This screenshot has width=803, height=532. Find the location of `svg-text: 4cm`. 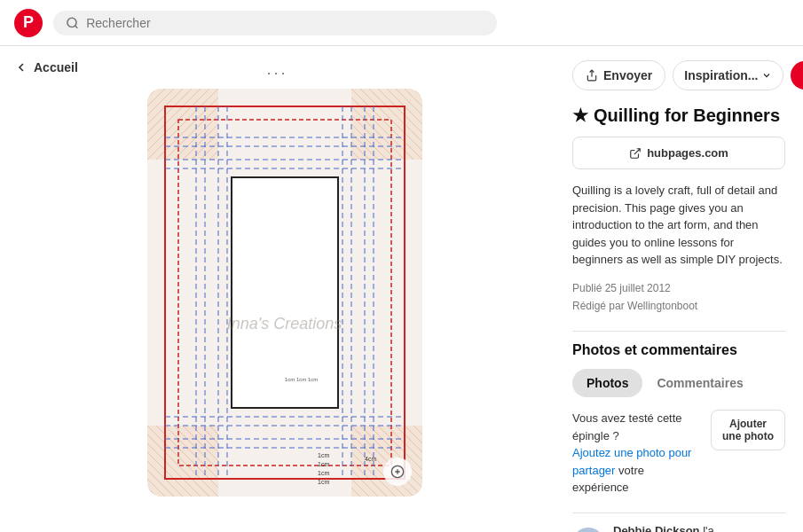

svg-text: 4cm is located at coordinates (371, 459).